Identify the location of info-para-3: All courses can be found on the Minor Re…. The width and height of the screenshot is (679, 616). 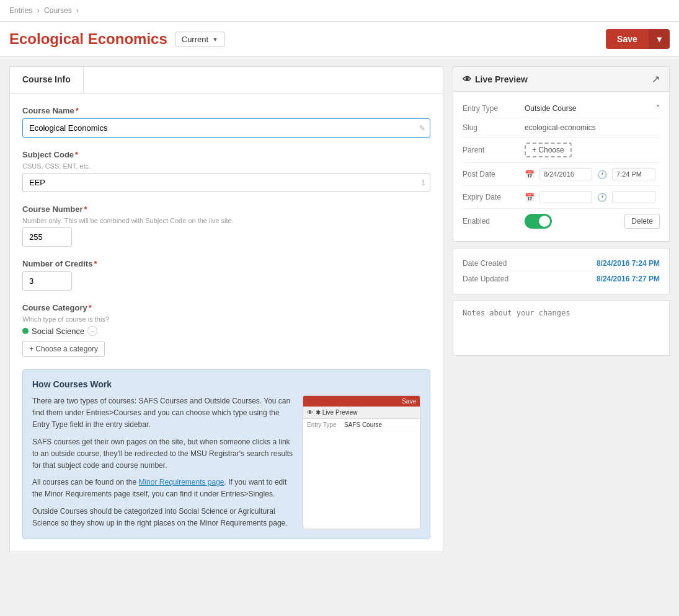
(162, 488).